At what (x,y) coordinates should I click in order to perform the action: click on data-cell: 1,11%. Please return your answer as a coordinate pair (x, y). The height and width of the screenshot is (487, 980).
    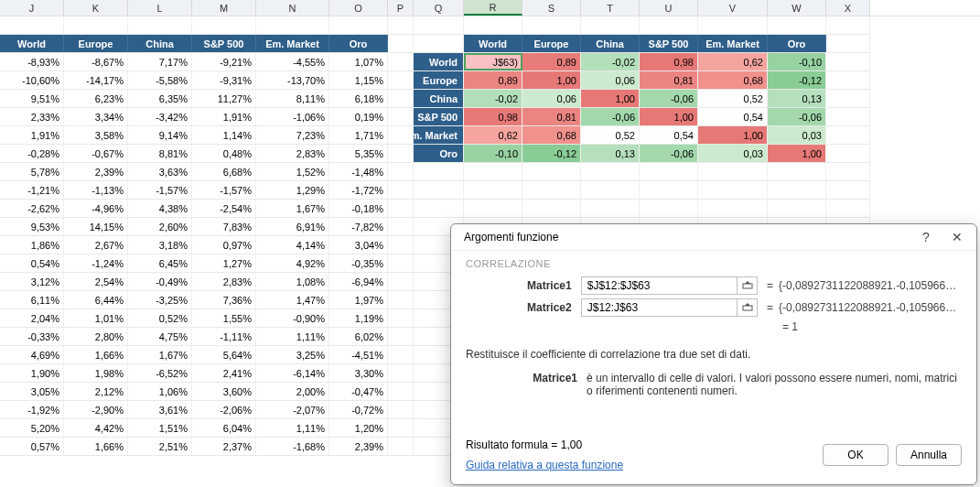
    Looking at the image, I should click on (293, 428).